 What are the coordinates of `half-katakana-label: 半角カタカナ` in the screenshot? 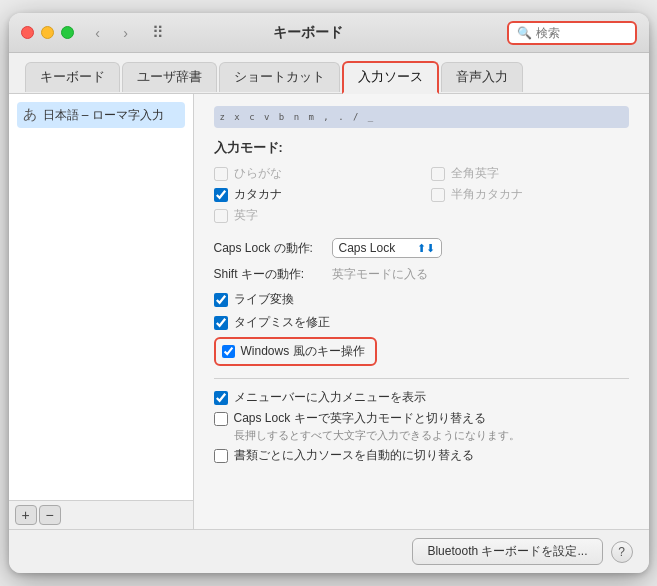 It's located at (487, 194).